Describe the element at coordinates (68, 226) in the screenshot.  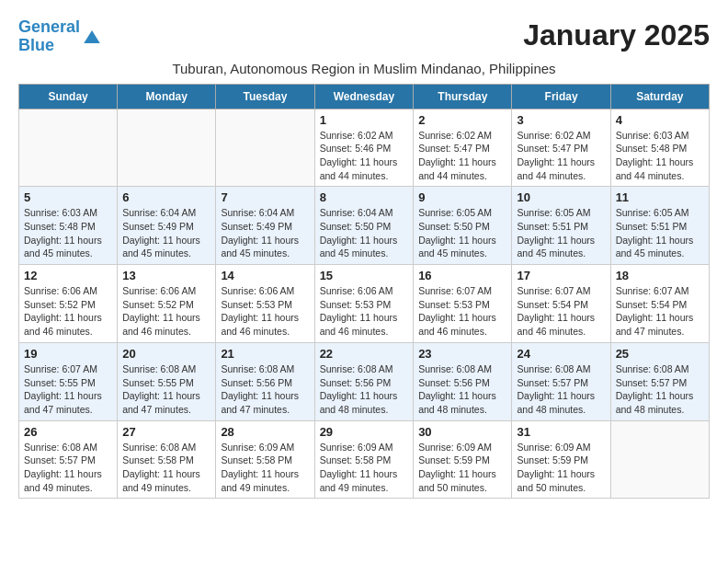
I see `calendar-cell: 5Sunrise: 6:03 AM Sunset: 5:48 PM Daylig…` at that location.